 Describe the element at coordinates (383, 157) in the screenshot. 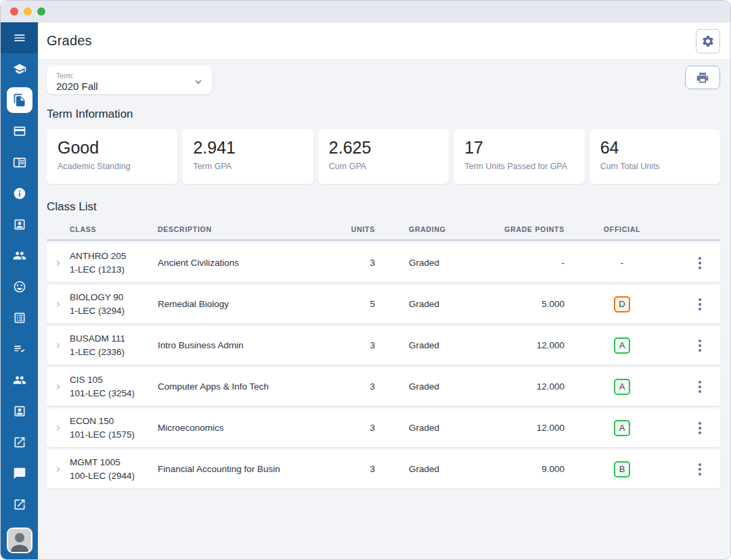

I see `card-cum-gpa: 2.625 Cum GPA` at that location.